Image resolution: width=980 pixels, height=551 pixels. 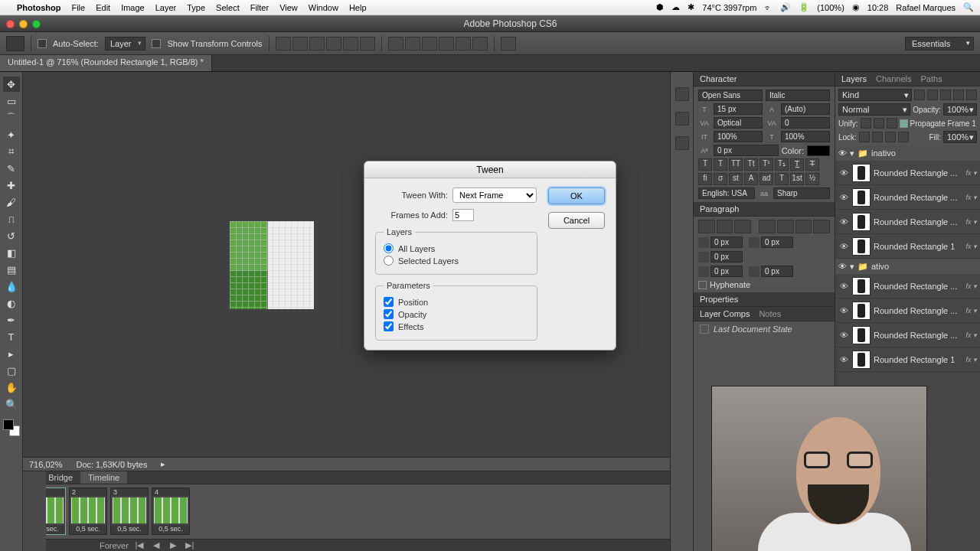 What do you see at coordinates (78, 8) in the screenshot?
I see `menu-file: File` at bounding box center [78, 8].